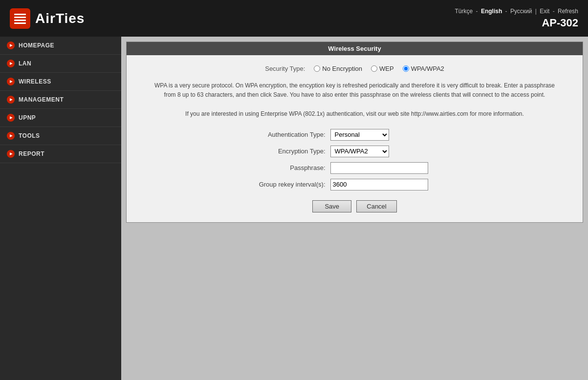 This screenshot has width=588, height=380. Describe the element at coordinates (36, 45) in the screenshot. I see `sidebar-label-homepage: HOMEPAGE` at that location.